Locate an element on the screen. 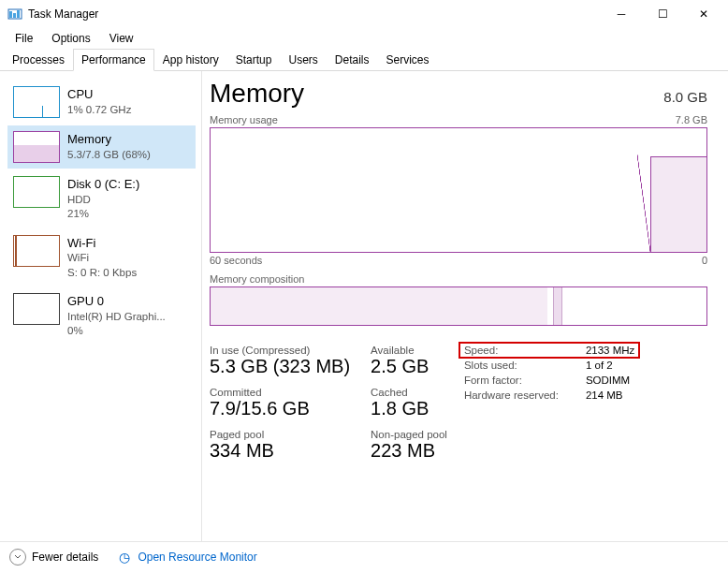 This screenshot has width=728, height=573. inuse-label: In use (Compressed) is located at coordinates (280, 350).